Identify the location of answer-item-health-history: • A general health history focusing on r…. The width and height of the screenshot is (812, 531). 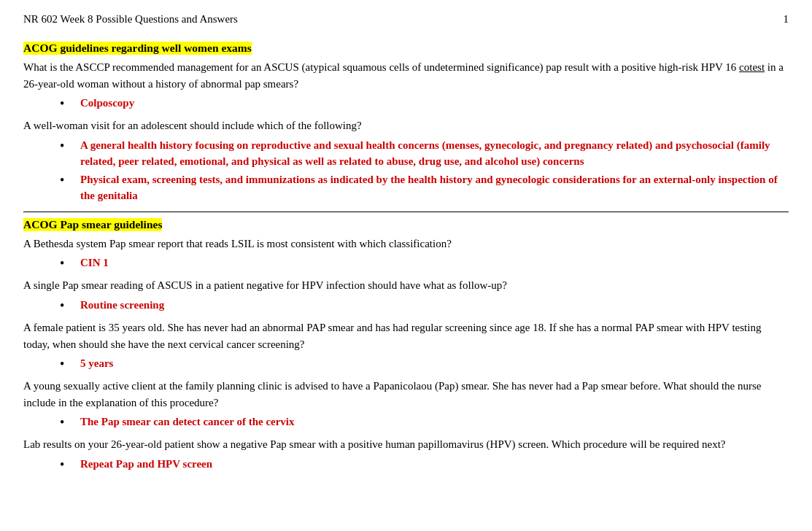
(406, 153).